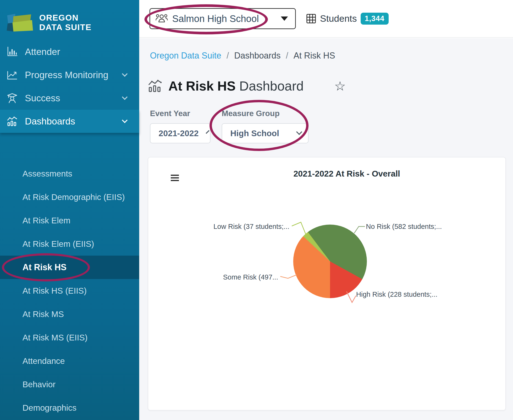  Describe the element at coordinates (397, 294) in the screenshot. I see `pie-label-high-risk: High Risk (228 students;...` at that location.